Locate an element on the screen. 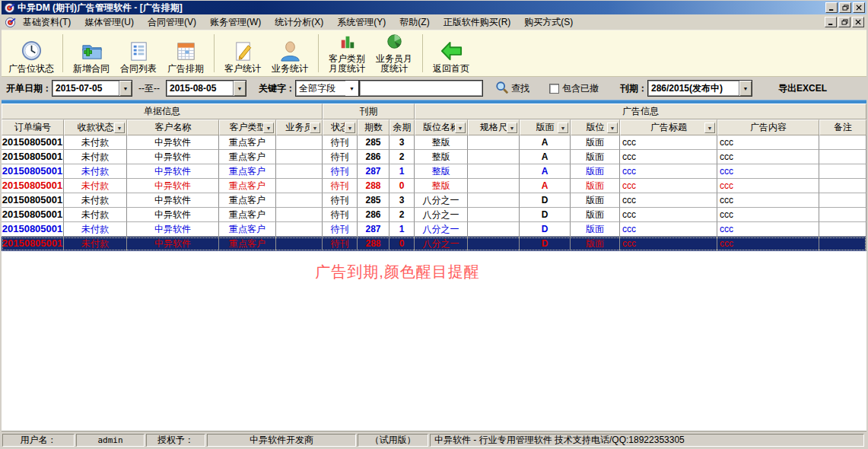 The image size is (868, 449). column-header: 收款状态 is located at coordinates (96, 128).